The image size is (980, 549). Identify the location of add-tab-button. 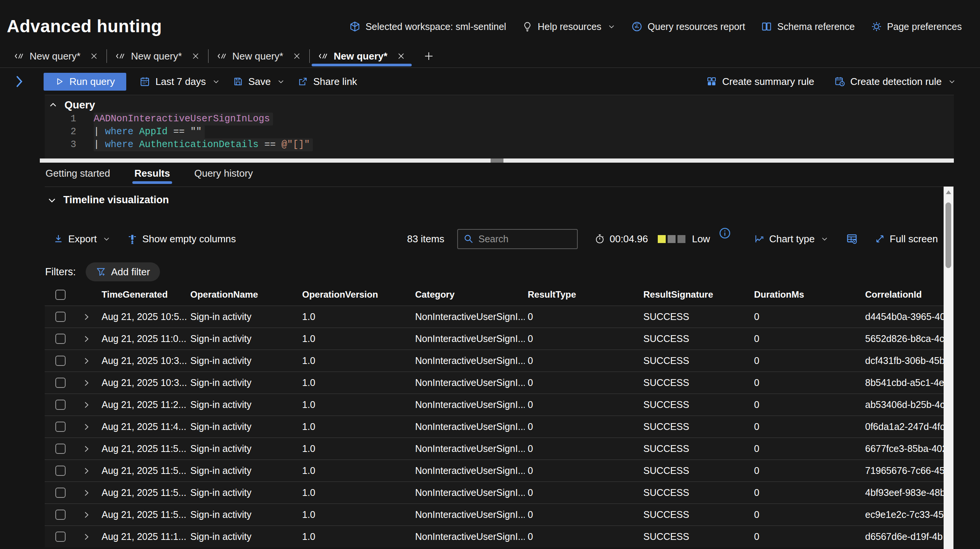
(429, 56).